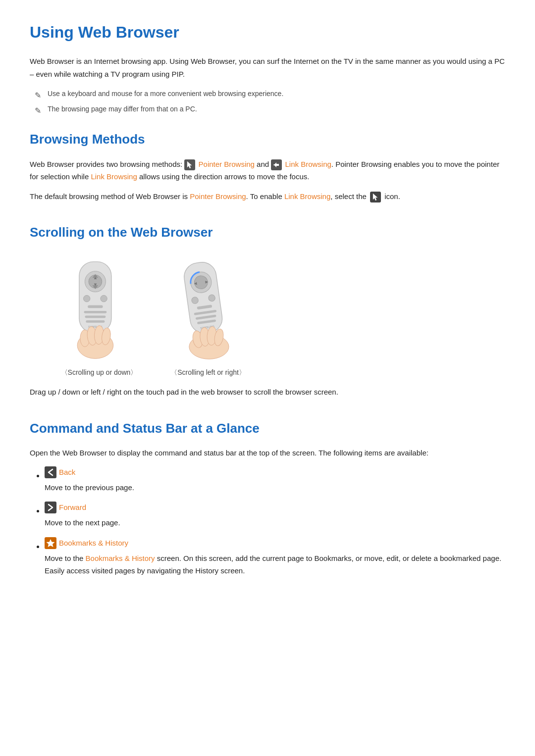 This screenshot has height=756, width=535. Describe the element at coordinates (282, 318) in the screenshot. I see `scrolling-images-row: ▲ ▼ SAMSUNG 〈Scrolling up o` at that location.